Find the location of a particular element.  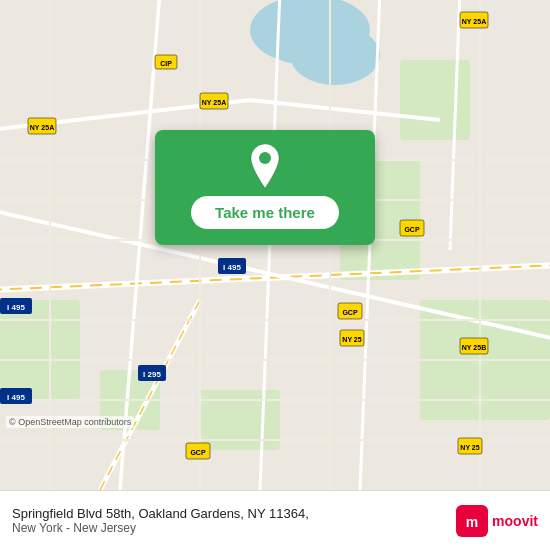

footer-region: New York - New Jersey is located at coordinates (160, 528).